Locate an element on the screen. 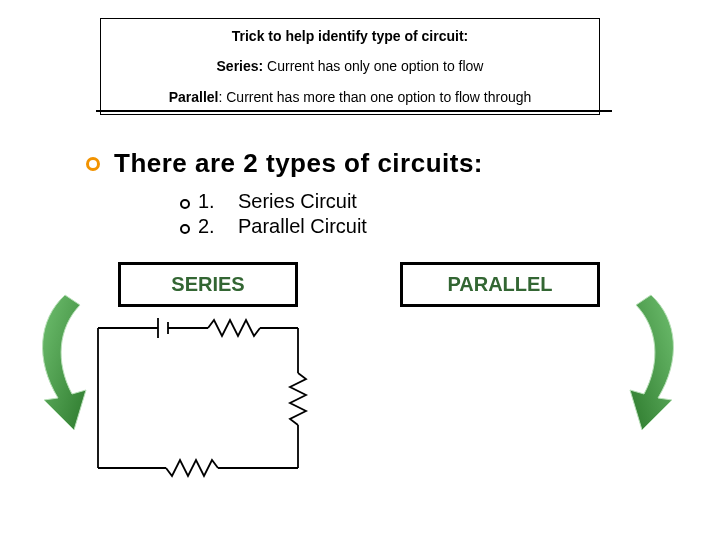  trick-series-text: Current has only one option to flow is located at coordinates (373, 66).